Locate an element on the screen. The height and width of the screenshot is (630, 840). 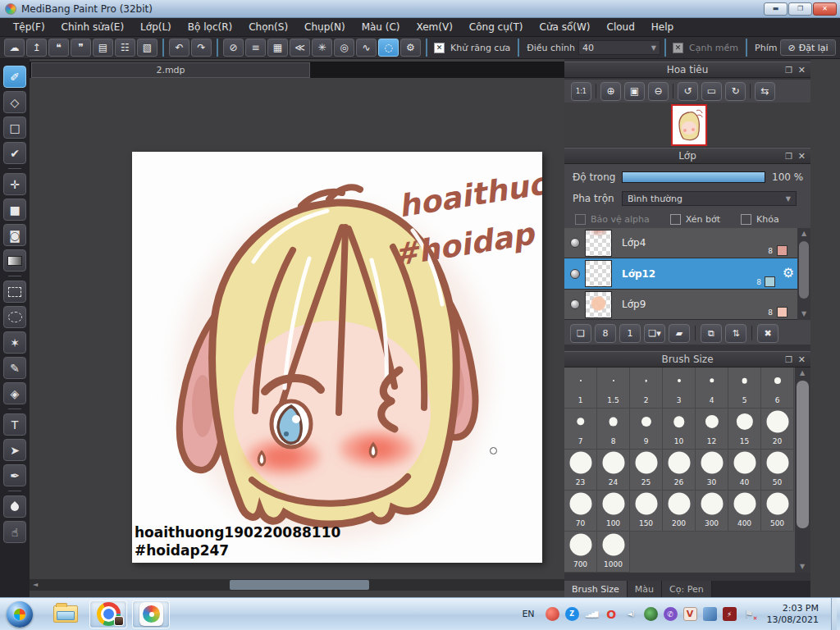
layer-list-scrollbar: ▲ ▼ is located at coordinates (804, 274).